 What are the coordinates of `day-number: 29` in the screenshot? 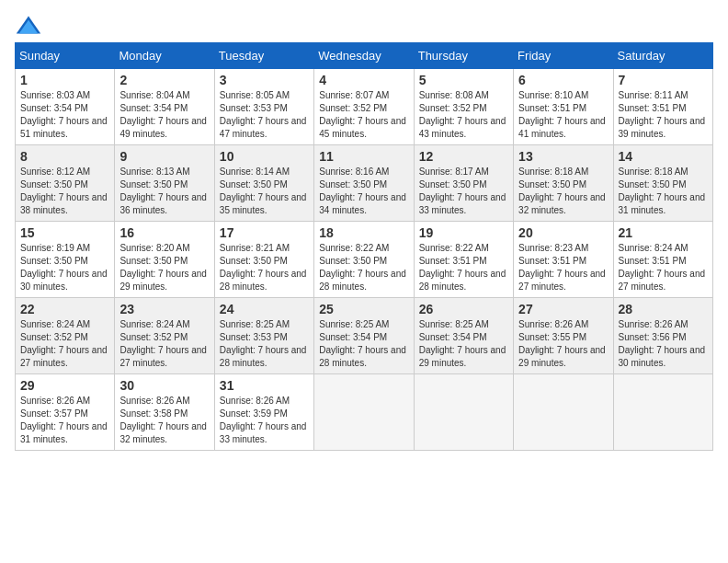 It's located at (64, 385).